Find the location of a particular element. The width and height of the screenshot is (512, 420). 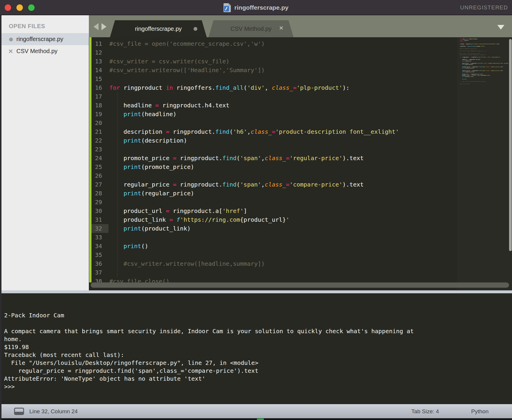

panel-toggle-icon is located at coordinates (19, 411).